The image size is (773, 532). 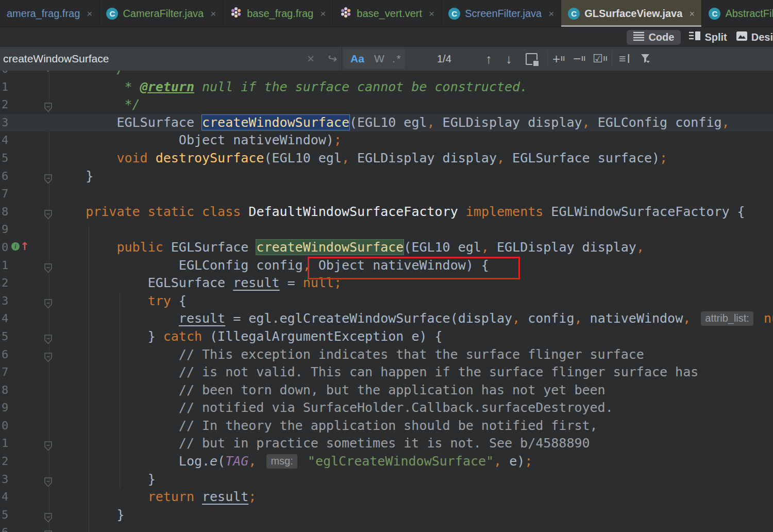 What do you see at coordinates (386, 443) in the screenshot?
I see `code-line: 1 // but in practice sometimes it is not…` at bounding box center [386, 443].